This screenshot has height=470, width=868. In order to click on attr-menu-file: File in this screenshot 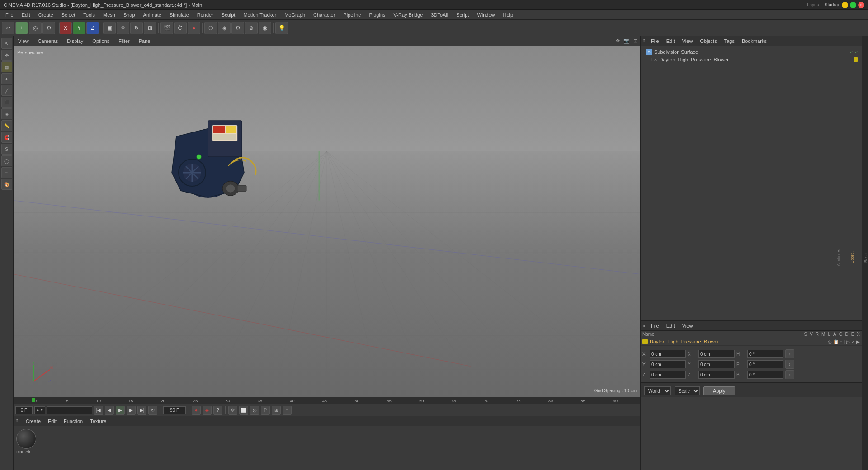, I will do `click(655, 326)`.